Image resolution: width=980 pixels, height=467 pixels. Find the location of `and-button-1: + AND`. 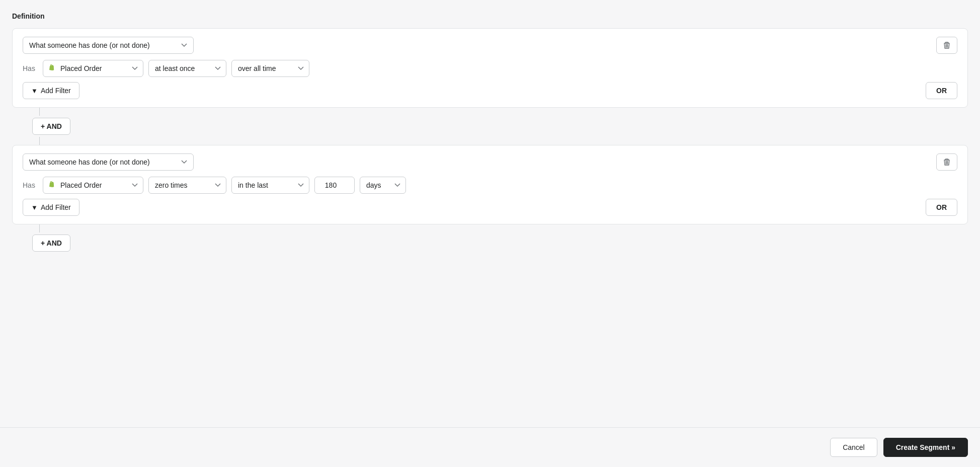

and-button-1: + AND is located at coordinates (51, 126).